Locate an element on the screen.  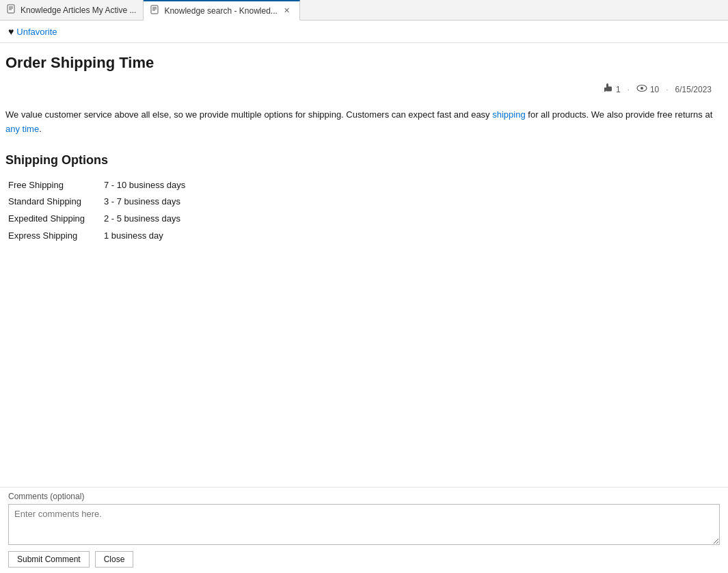
table-row: Express Shipping 1 business day is located at coordinates (361, 237).